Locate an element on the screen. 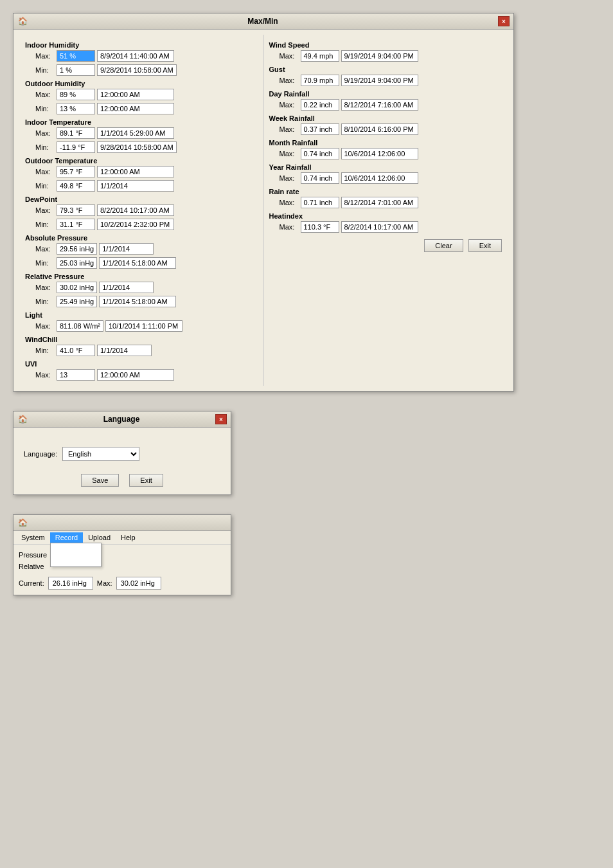  uvi-max-date: 12:00:00 AM is located at coordinates (136, 375).